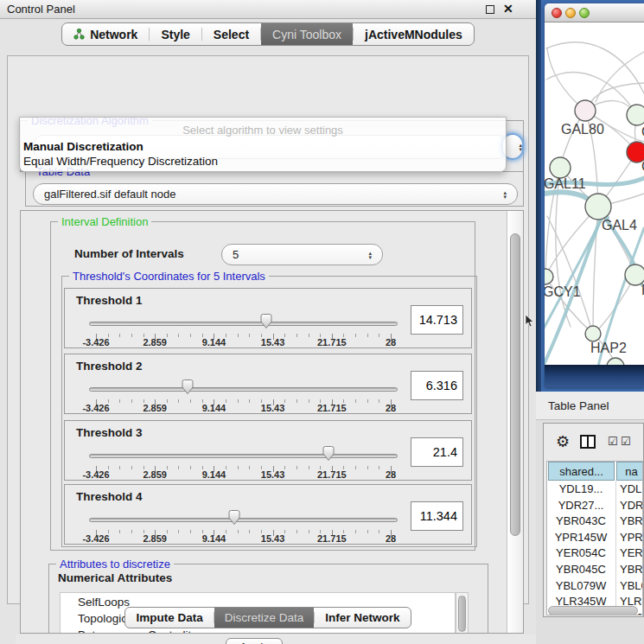  What do you see at coordinates (80, 35) in the screenshot?
I see `network-tree-icon` at bounding box center [80, 35].